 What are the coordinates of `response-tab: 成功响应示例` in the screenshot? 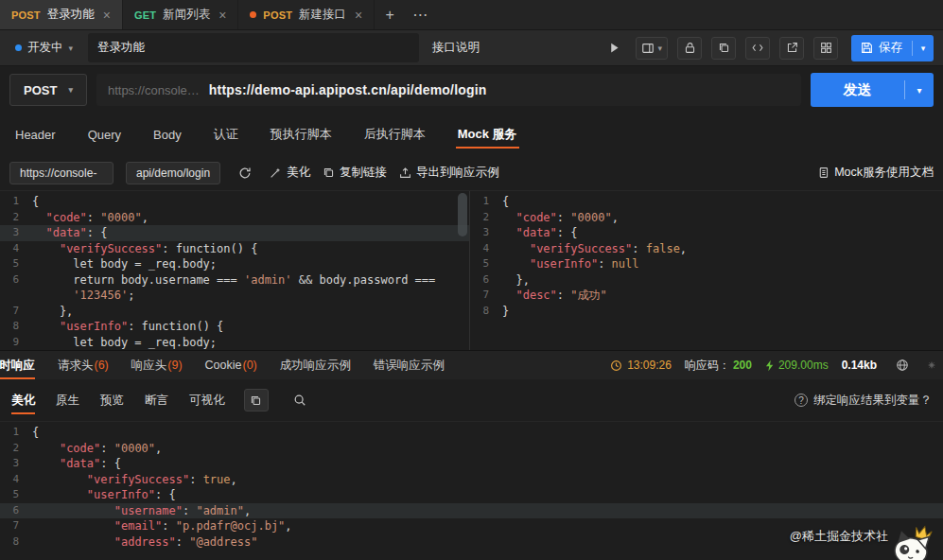 It's located at (316, 365).